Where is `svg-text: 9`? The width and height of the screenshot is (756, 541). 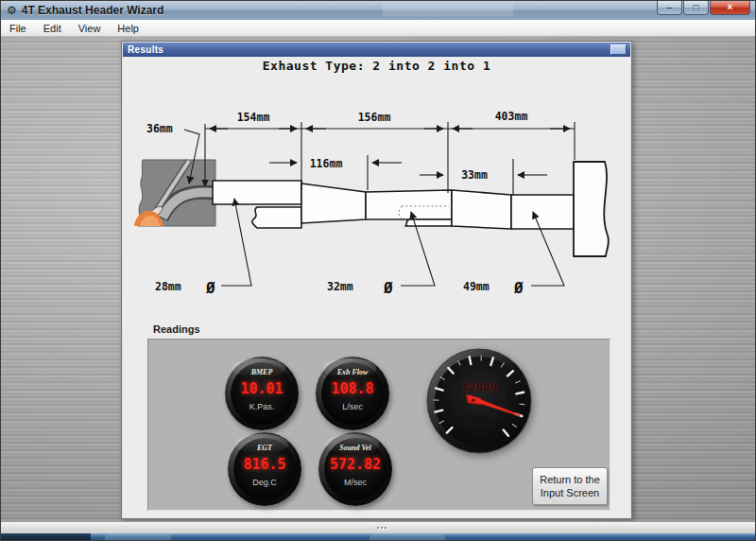 svg-text: 9 is located at coordinates (490, 371).